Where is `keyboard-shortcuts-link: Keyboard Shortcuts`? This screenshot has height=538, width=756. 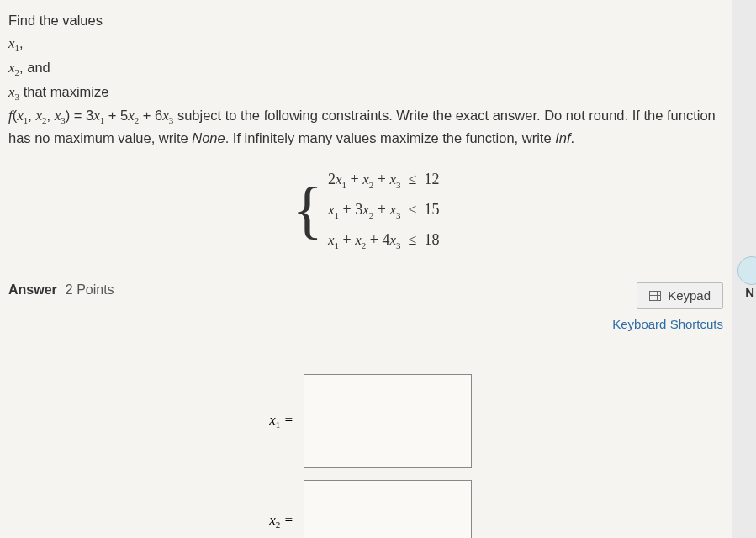
keyboard-shortcuts-link: Keyboard Shortcuts is located at coordinates (668, 324).